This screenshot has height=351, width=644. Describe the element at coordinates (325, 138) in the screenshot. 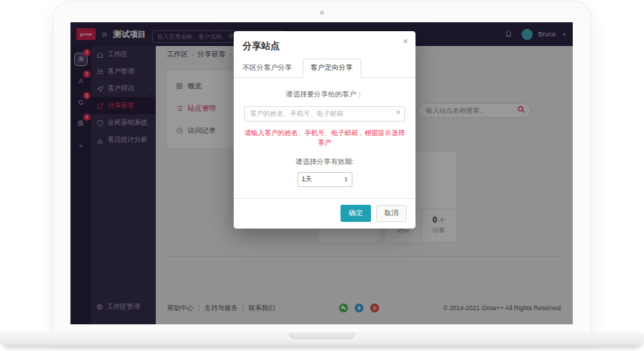

I see `validation-error-text: 请输入客户的姓名、手机号、电子邮箱，根据提示选择客户` at that location.